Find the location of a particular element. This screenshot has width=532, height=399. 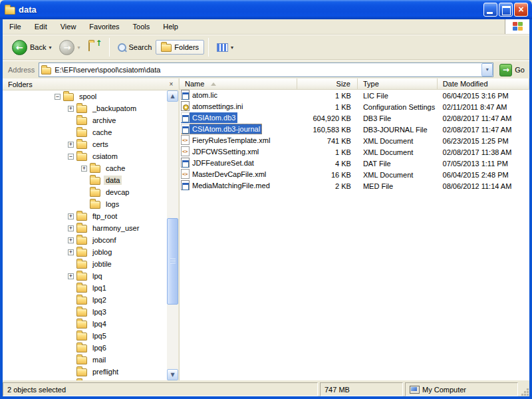

sort-ascending-icon is located at coordinates (213, 84).